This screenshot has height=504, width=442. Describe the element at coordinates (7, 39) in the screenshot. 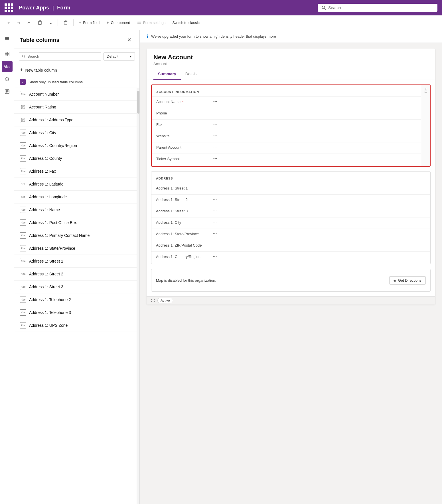

I see `sidebar-icon-hamburger` at that location.